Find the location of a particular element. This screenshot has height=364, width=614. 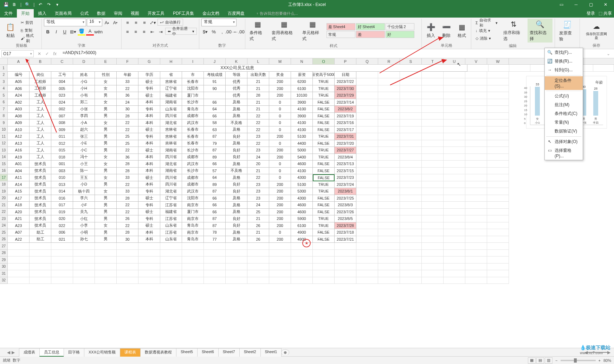

name-box: O17▾ is located at coordinates (18, 54).